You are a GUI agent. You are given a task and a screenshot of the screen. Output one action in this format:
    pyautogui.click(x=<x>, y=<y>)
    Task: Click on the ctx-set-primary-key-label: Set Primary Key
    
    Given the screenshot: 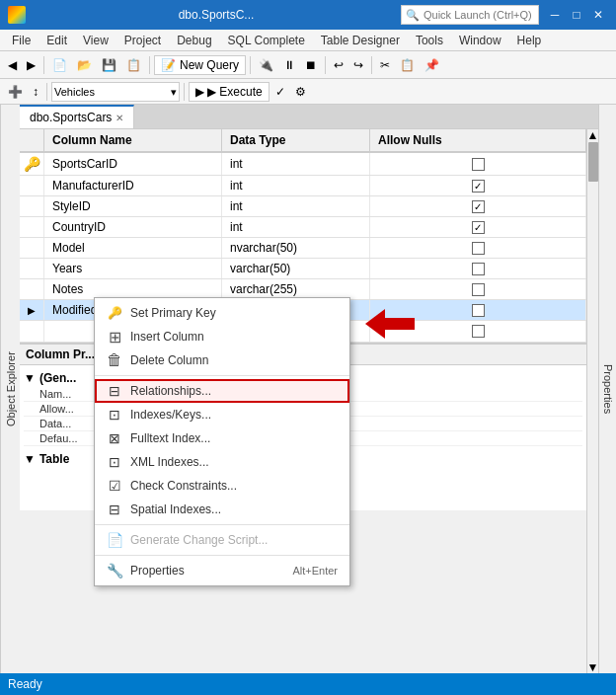 What is the action you would take?
    pyautogui.click(x=234, y=313)
    